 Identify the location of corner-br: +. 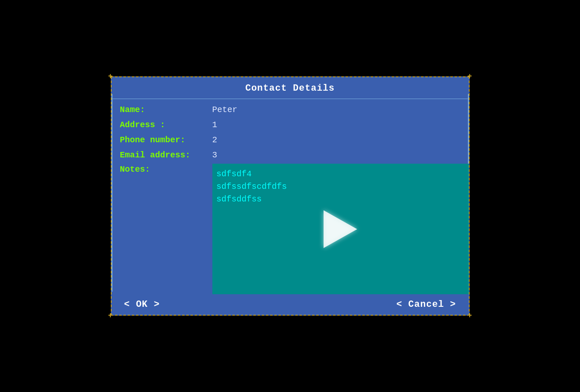
(470, 316).